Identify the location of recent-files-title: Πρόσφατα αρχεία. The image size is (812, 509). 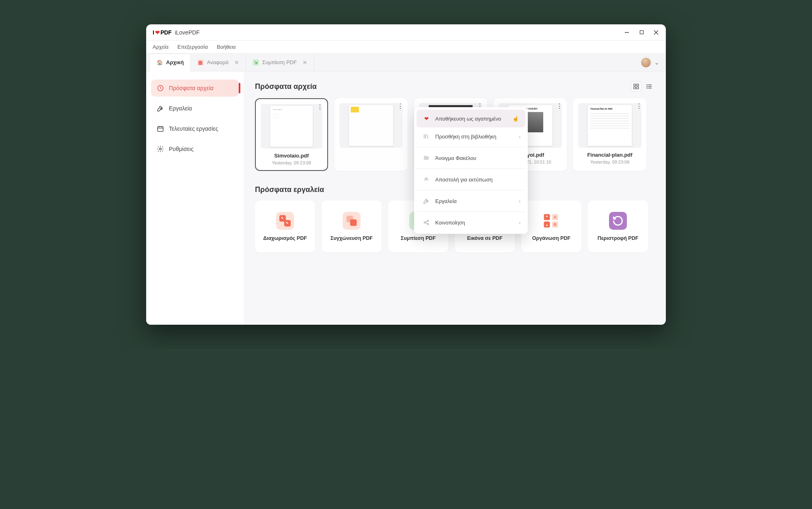
(286, 87).